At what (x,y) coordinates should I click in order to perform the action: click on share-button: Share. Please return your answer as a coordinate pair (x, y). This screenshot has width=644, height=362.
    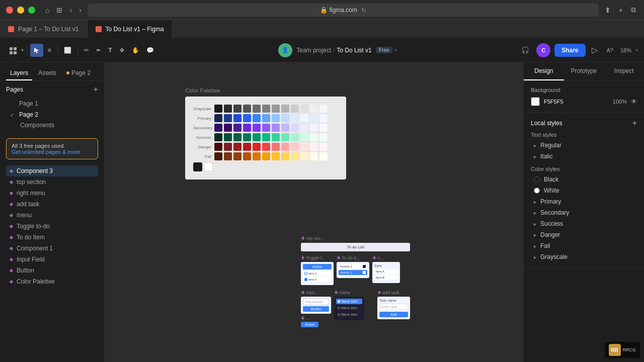
    Looking at the image, I should click on (570, 50).